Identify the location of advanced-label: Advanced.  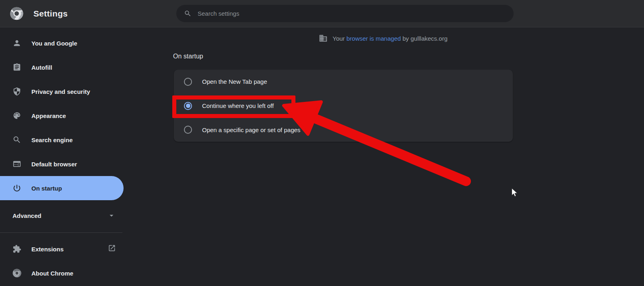
(27, 216).